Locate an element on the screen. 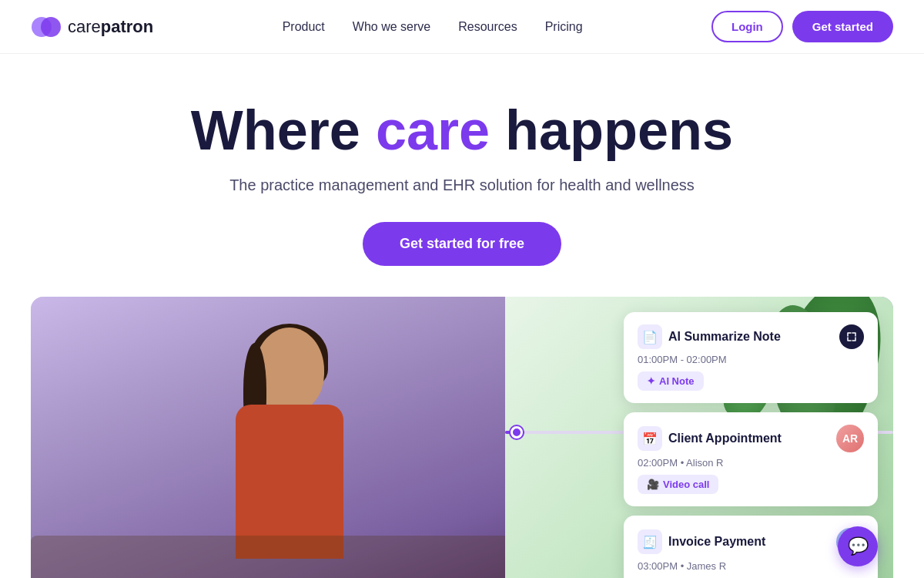 The width and height of the screenshot is (924, 578). client-appointment-card: 📅 Client Appointment AR 02:00PM • Alison… is located at coordinates (751, 459).